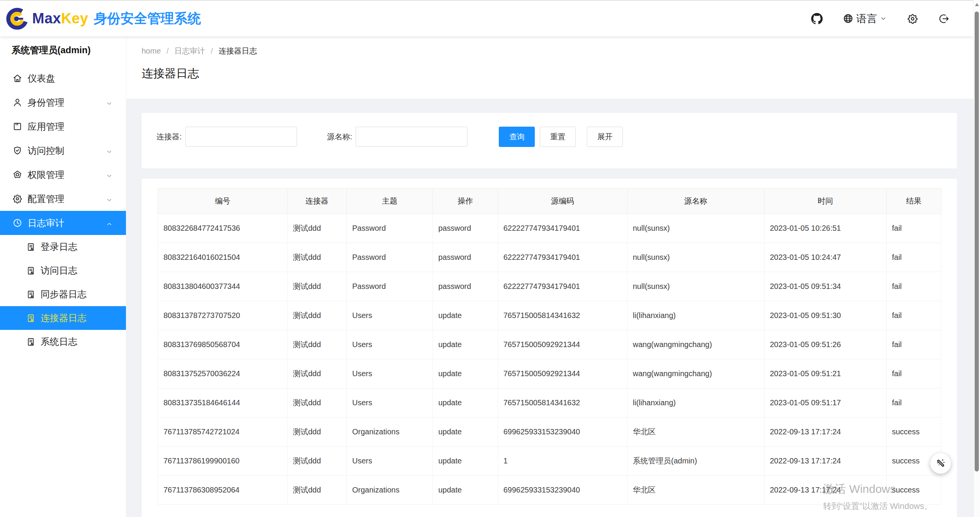 Image resolution: width=980 pixels, height=517 pixels. Describe the element at coordinates (223, 490) in the screenshot. I see `table-cell: 767113786308952064` at that location.